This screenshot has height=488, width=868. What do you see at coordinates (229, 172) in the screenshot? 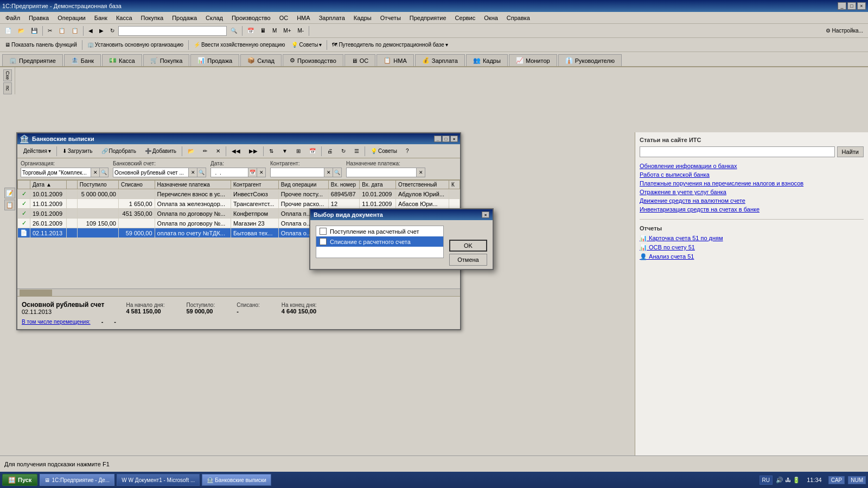
I see `date-input` at bounding box center [229, 172].